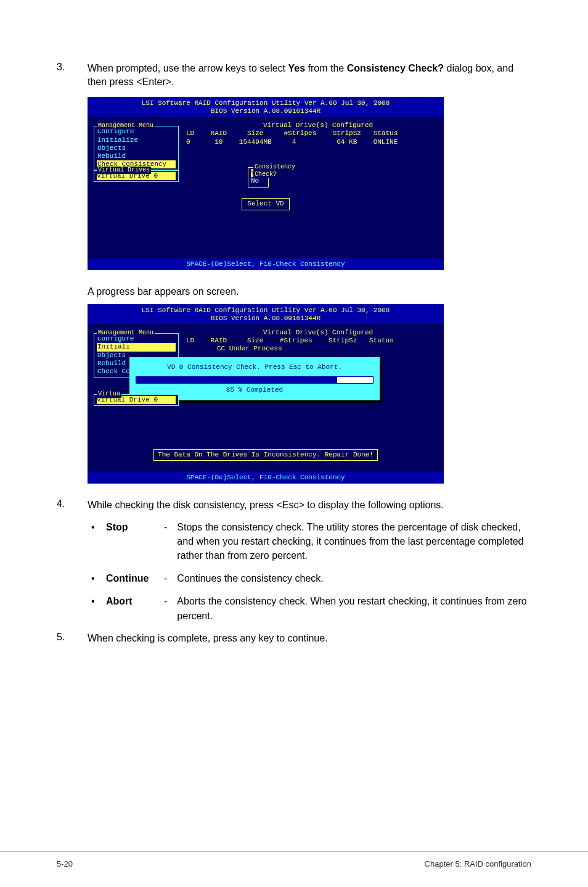 This screenshot has width=588, height=887. Describe the element at coordinates (309, 638) in the screenshot. I see `step-5-text: When checking is complete, press any key…` at that location.